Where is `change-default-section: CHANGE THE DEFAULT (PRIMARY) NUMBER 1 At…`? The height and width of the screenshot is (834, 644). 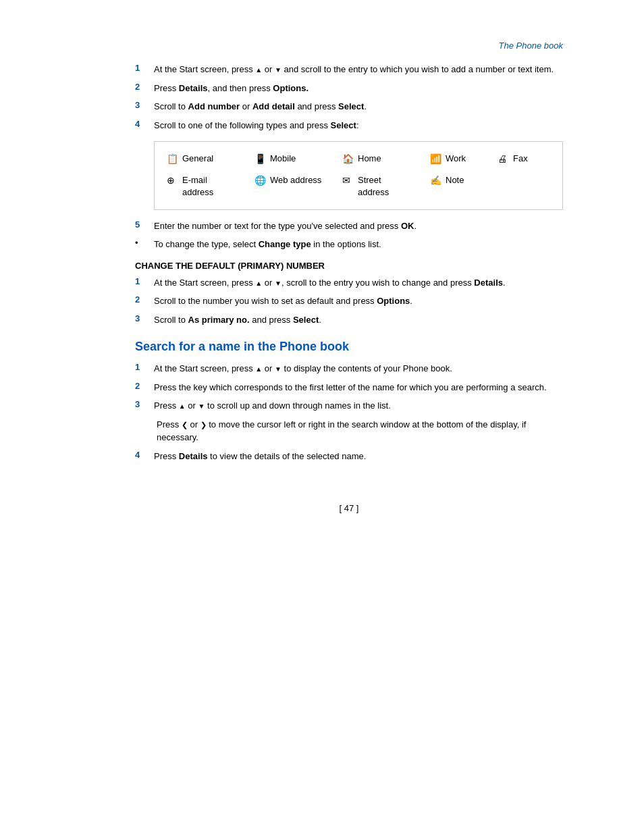
change-default-section: CHANGE THE DEFAULT (PRIMARY) NUMBER 1 At… is located at coordinates (349, 294).